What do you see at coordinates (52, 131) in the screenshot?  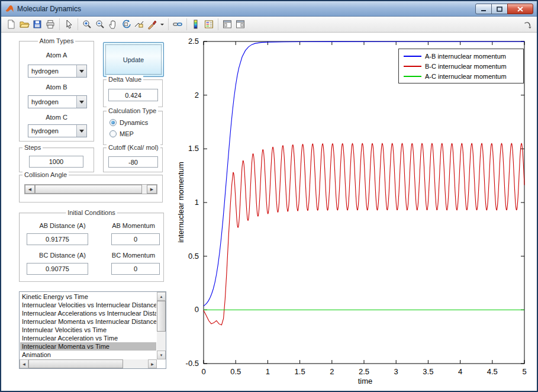 I see `atom-c-value: hydrogen` at bounding box center [52, 131].